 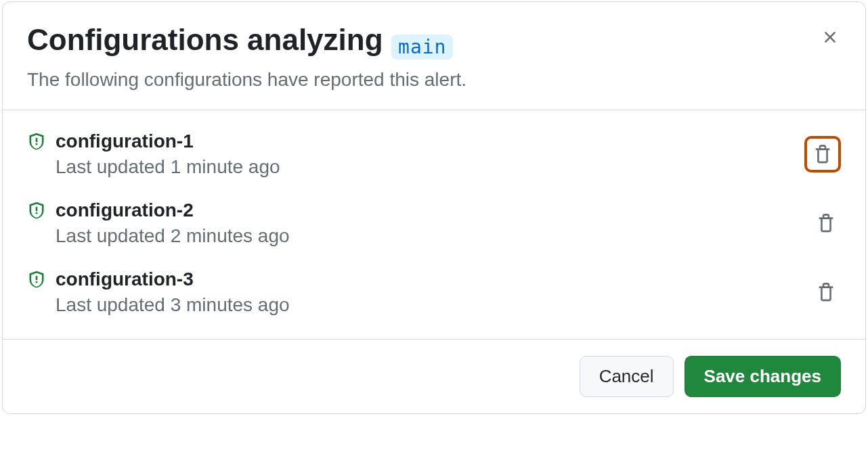 I want to click on cancel-button: Cancel, so click(x=627, y=376).